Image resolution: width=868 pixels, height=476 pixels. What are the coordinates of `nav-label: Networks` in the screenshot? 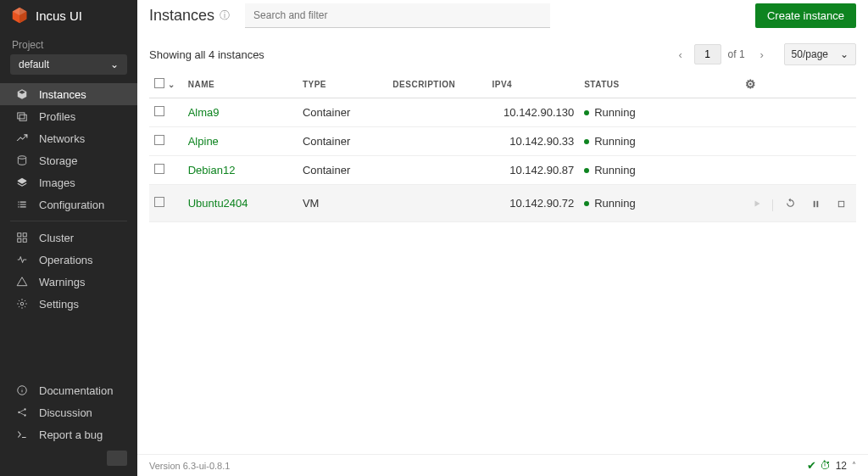 It's located at (62, 139).